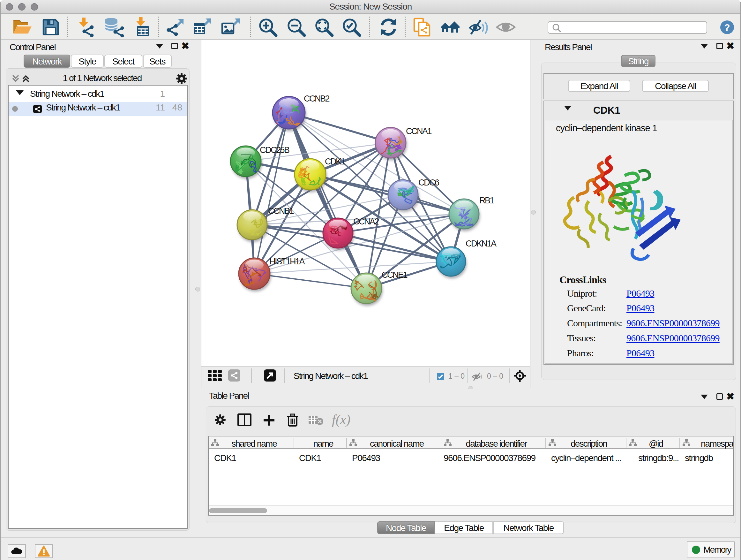  I want to click on svg-text: CDC25B, so click(275, 150).